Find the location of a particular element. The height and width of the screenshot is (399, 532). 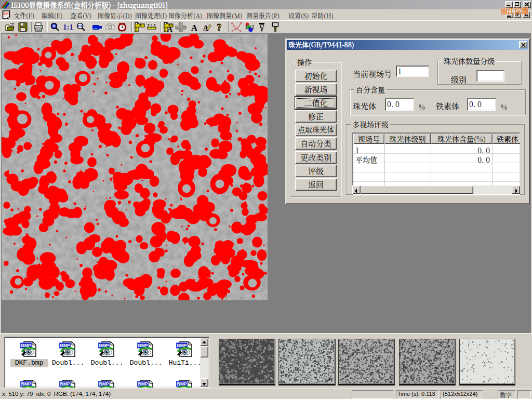

svg-text: 1:1 is located at coordinates (68, 27).